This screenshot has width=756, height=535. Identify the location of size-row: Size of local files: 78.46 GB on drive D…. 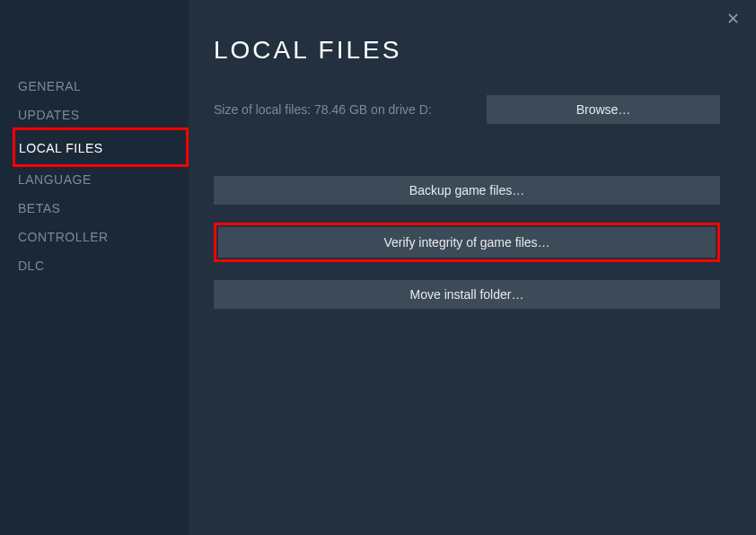
(467, 110).